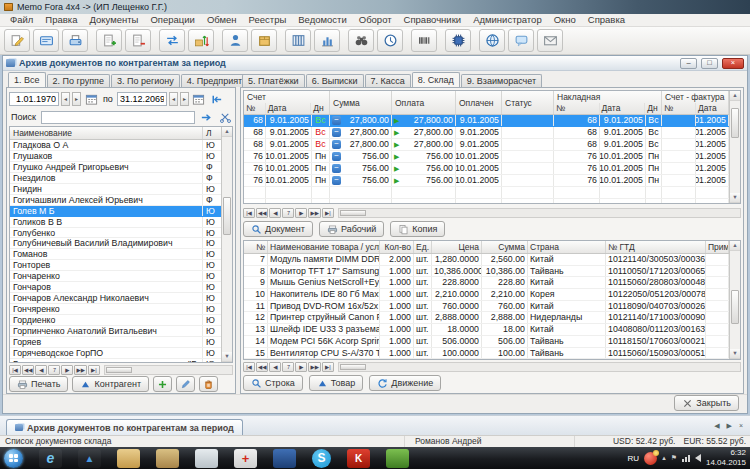 The width and height of the screenshot is (750, 469). I want to click on tab-right-3: 7. Касса, so click(388, 80).